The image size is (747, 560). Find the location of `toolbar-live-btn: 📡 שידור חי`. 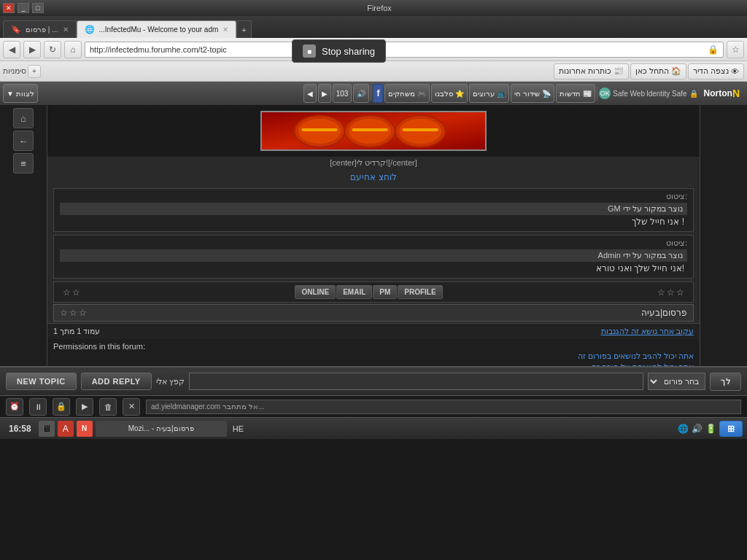

toolbar-live-btn: 📡 שידור חי is located at coordinates (533, 93).